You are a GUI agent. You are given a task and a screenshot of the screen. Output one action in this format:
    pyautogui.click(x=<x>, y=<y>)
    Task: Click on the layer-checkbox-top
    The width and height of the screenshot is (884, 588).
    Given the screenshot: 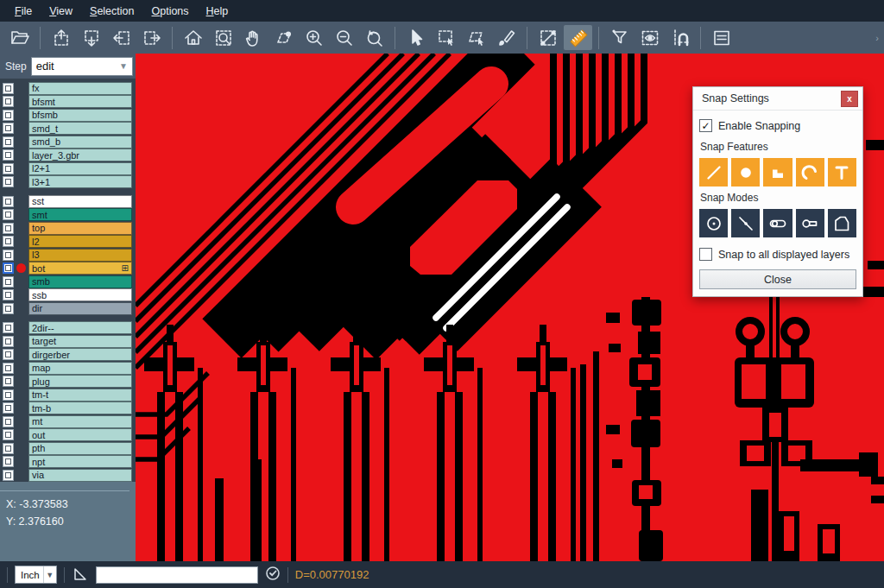 What is the action you would take?
    pyautogui.click(x=9, y=228)
    